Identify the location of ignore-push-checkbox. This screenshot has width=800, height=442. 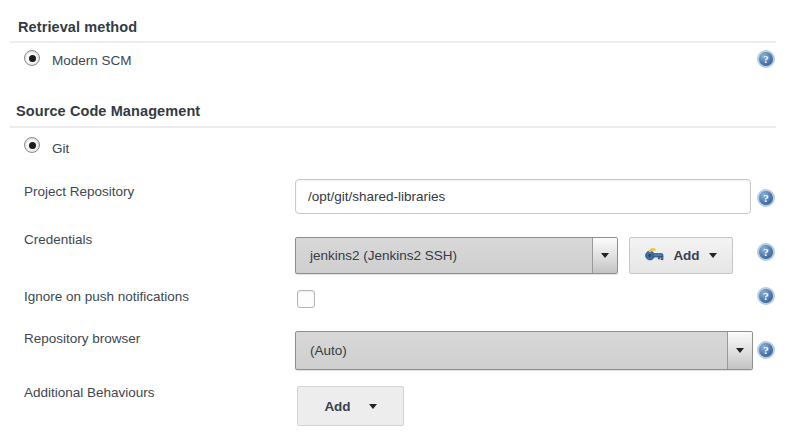
(306, 299).